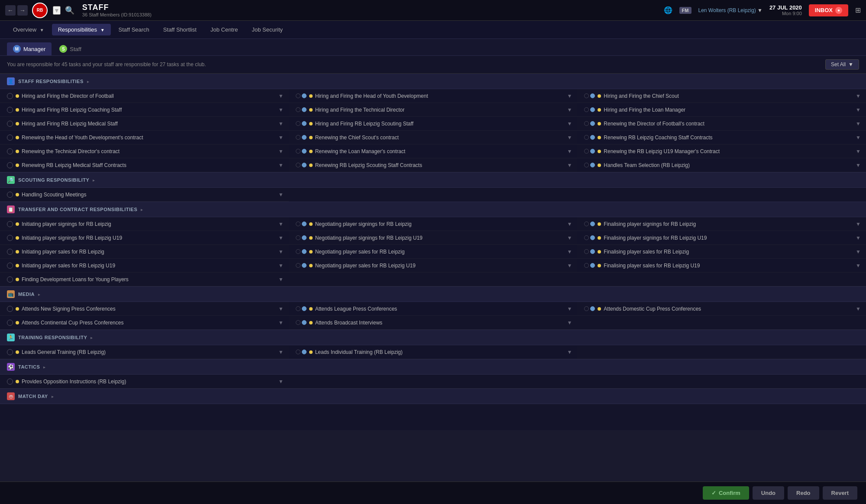 The height and width of the screenshot is (504, 866). Describe the element at coordinates (224, 29) in the screenshot. I see `tab-job-centre: Job Centre` at that location.